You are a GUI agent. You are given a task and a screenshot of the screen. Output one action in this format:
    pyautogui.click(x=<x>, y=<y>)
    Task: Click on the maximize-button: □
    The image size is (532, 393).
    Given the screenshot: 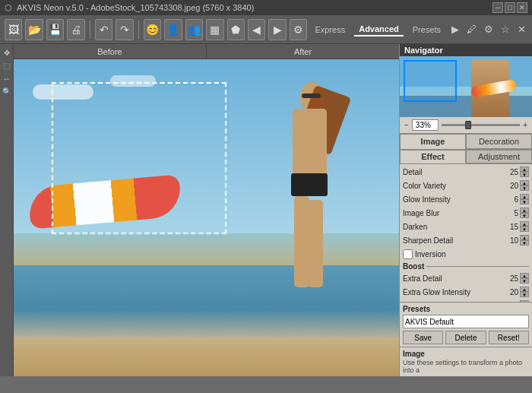 What is the action you would take?
    pyautogui.click(x=510, y=8)
    